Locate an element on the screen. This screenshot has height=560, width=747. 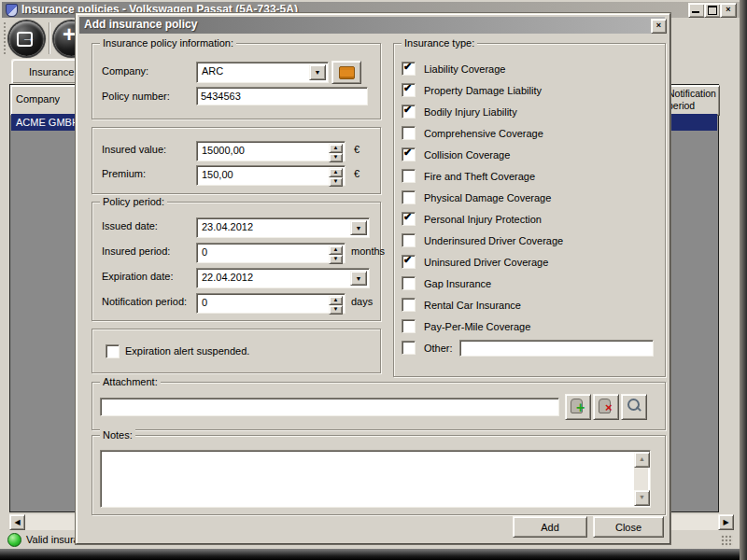
insurance-type-option: ✔ Collision Coverage is located at coordinates (529, 155).